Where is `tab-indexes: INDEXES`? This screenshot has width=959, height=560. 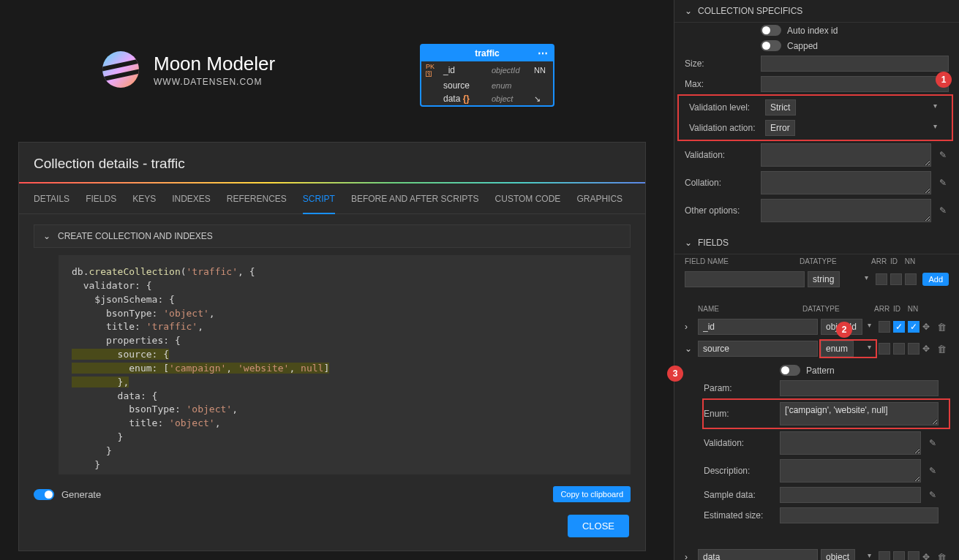
tab-indexes: INDEXES is located at coordinates (192, 203).